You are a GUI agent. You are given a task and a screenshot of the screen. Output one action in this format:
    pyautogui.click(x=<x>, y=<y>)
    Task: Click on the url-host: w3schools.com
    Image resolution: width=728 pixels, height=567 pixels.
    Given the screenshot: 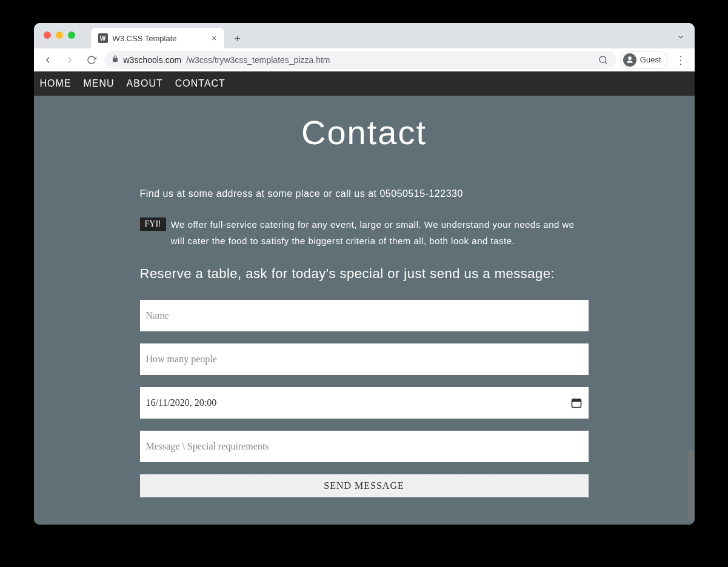 What is the action you would take?
    pyautogui.click(x=153, y=60)
    